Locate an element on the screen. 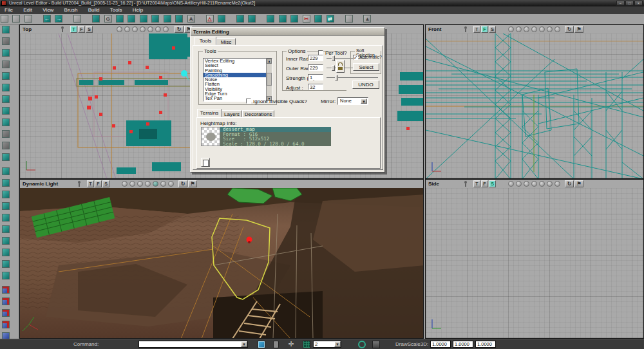 The width and height of the screenshot is (644, 349). menu-brush: Brush is located at coordinates (71, 10).